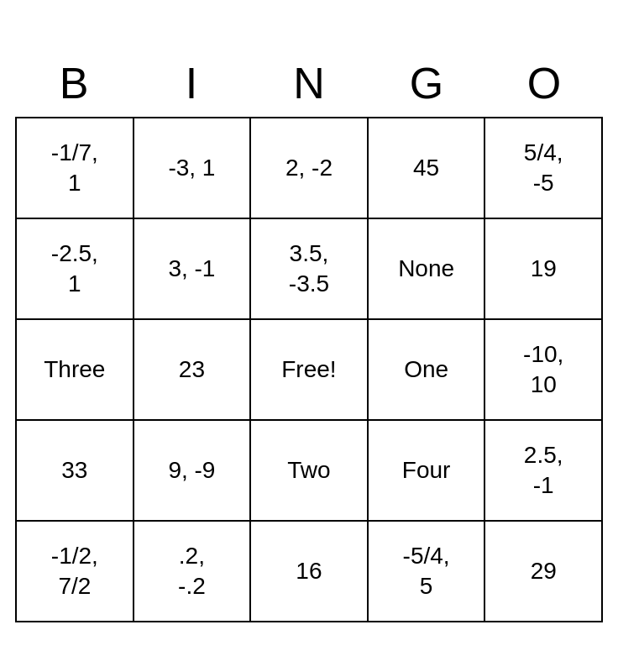 The width and height of the screenshot is (618, 672). Describe the element at coordinates (75, 168) in the screenshot. I see `cell-r0-c0: -1/7,1` at that location.